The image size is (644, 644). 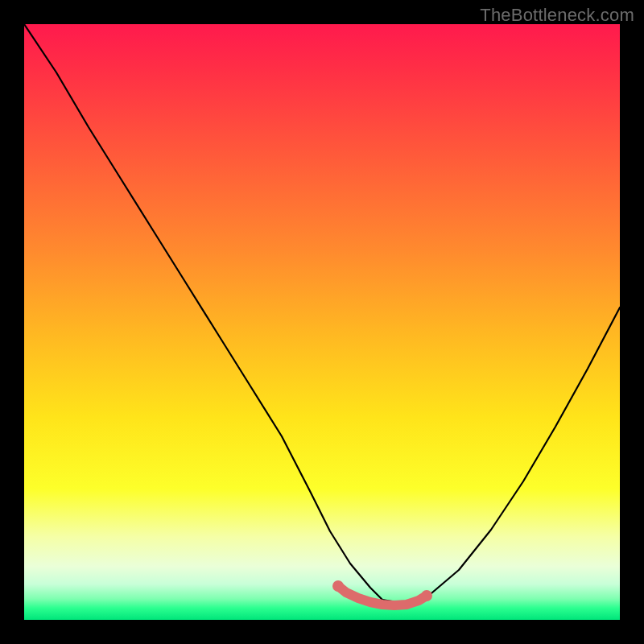 I want to click on red-marker-start-dot, so click(x=338, y=586).